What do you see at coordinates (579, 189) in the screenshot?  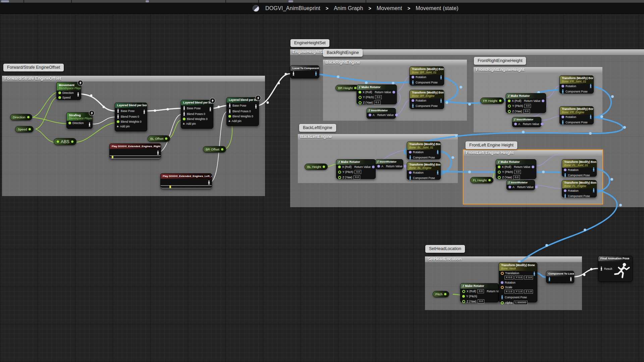 I see `node-transform-bone-fl-engine: Transform (Modify) BoneBone: FL_Engine R…` at bounding box center [579, 189].